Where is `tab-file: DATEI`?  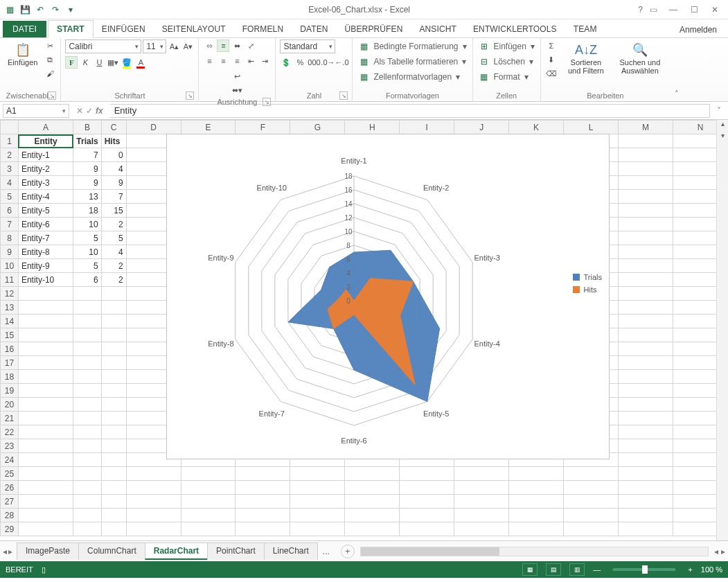
tab-file: DATEI is located at coordinates (25, 29).